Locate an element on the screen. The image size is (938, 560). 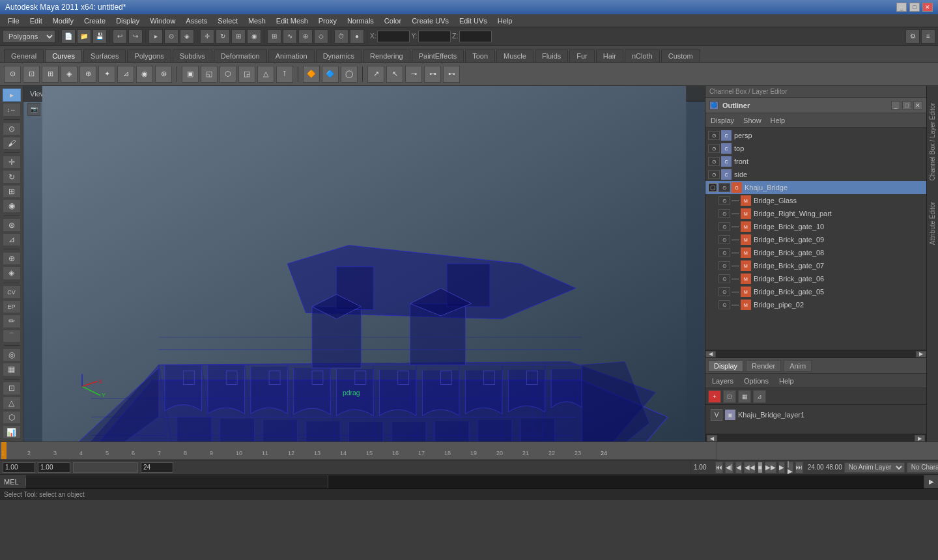
close-button: ✕ is located at coordinates (928, 7).